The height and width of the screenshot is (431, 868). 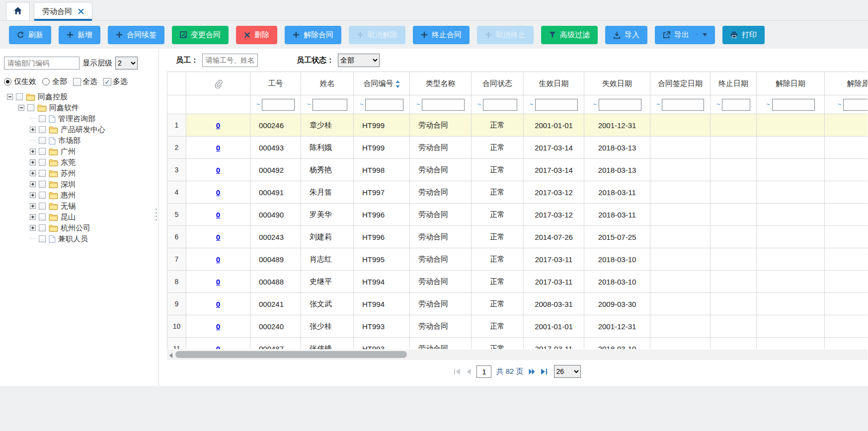 What do you see at coordinates (793, 105) in the screenshot?
I see `filter-input-release_date` at bounding box center [793, 105].